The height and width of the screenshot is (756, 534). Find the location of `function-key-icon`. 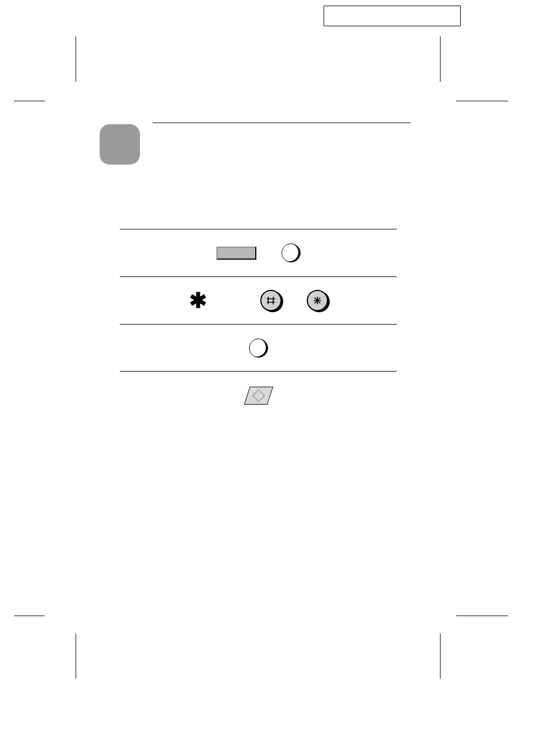

function-key-icon is located at coordinates (236, 253).